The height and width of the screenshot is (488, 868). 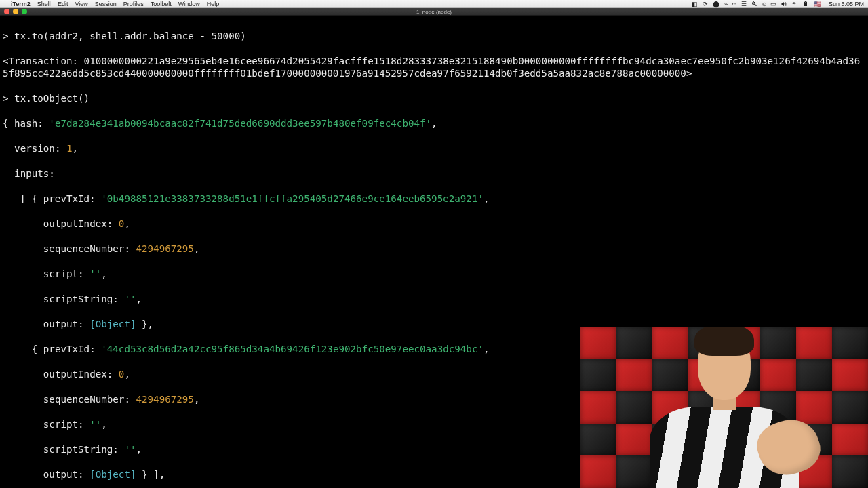 What do you see at coordinates (726, 4) in the screenshot?
I see `status-icon: ⌁` at bounding box center [726, 4].